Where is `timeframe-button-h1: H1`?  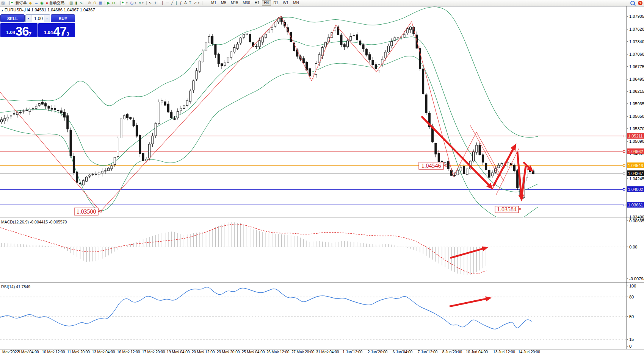
timeframe-button-h1: H1 is located at coordinates (257, 3).